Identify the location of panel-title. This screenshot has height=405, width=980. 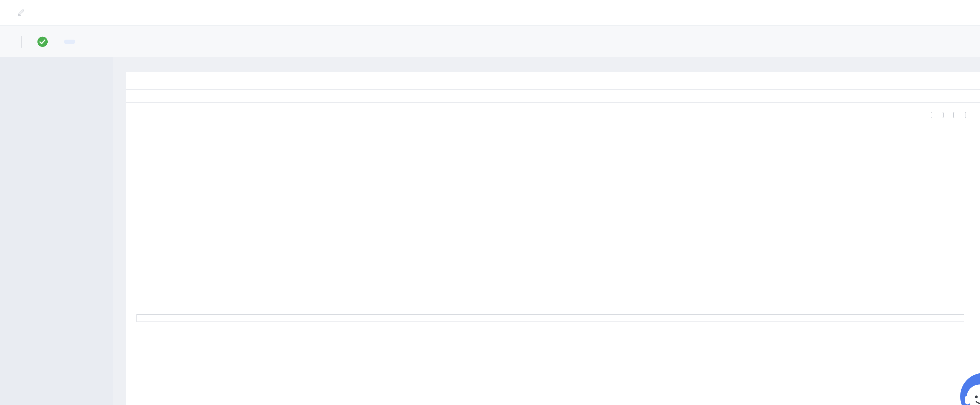
(553, 81).